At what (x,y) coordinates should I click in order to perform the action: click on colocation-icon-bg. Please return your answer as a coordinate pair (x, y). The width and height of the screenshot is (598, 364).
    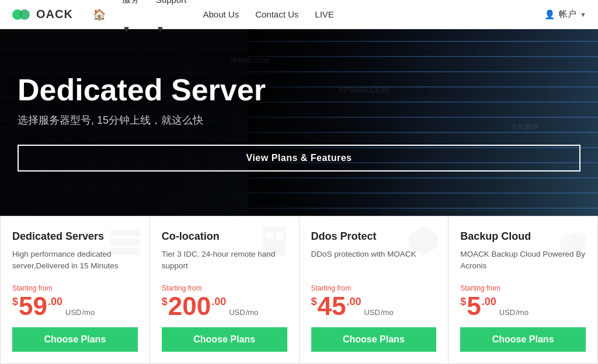
    Looking at the image, I should click on (274, 241).